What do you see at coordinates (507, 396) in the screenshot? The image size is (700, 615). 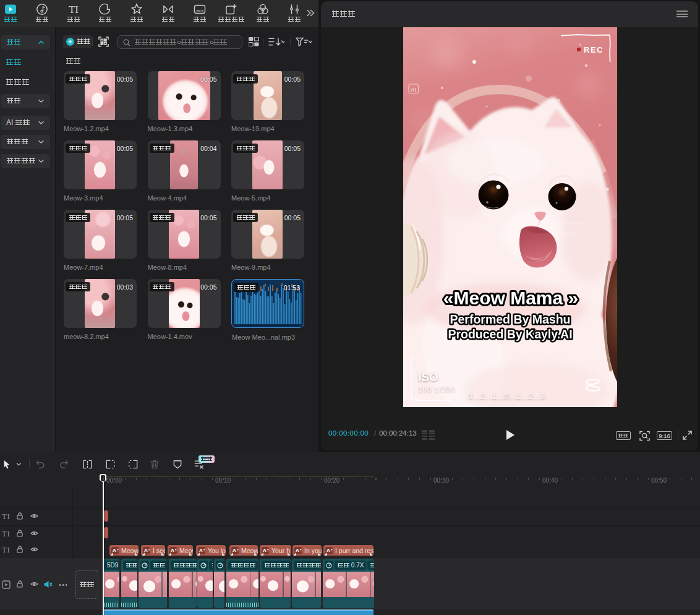 I see `svg-text: 3..2..1..0..1..2..3` at bounding box center [507, 396].